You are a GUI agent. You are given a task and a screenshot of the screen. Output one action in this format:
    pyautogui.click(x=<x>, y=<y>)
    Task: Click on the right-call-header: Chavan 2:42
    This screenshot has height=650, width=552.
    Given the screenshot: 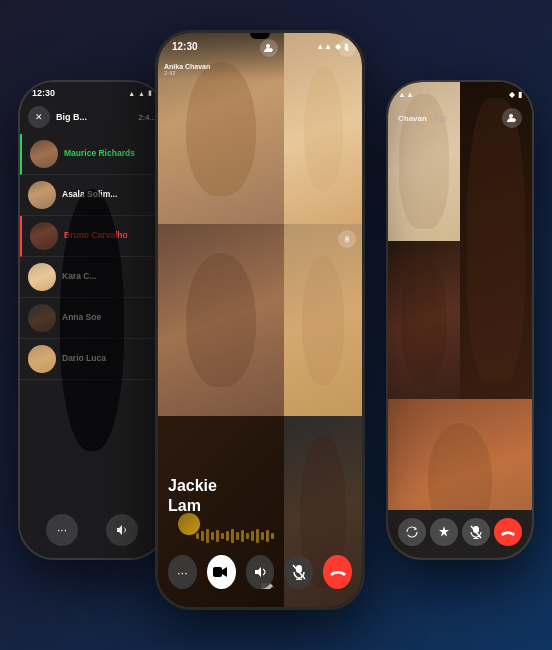 What is the action you would take?
    pyautogui.click(x=460, y=118)
    